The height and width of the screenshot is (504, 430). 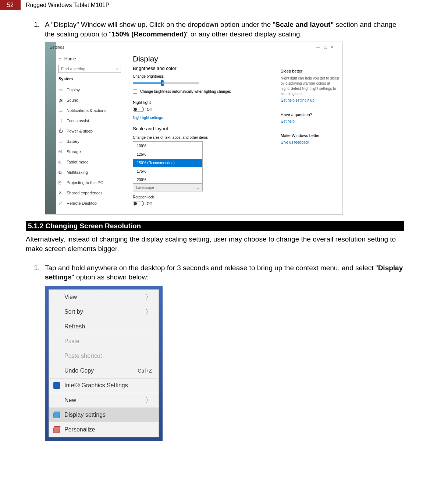 I want to click on night-light-toggle: Off, so click(x=142, y=109).